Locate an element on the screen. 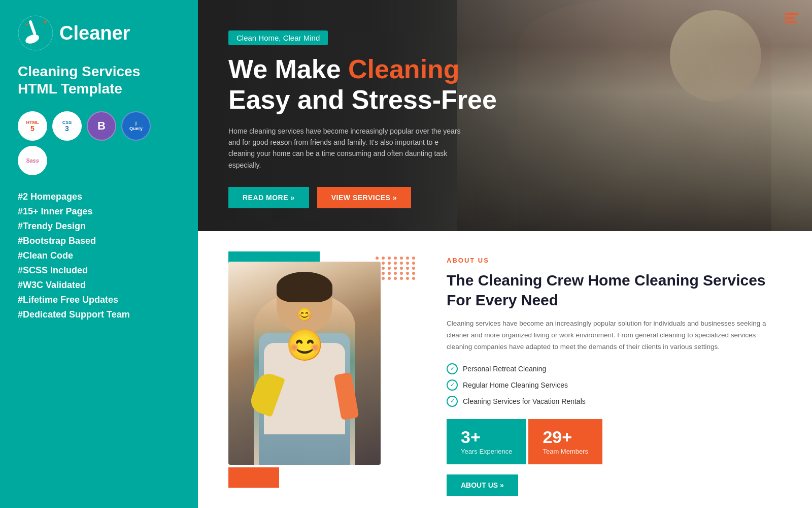 The height and width of the screenshot is (508, 812). feature-item: #SCSS Included is located at coordinates (99, 270).